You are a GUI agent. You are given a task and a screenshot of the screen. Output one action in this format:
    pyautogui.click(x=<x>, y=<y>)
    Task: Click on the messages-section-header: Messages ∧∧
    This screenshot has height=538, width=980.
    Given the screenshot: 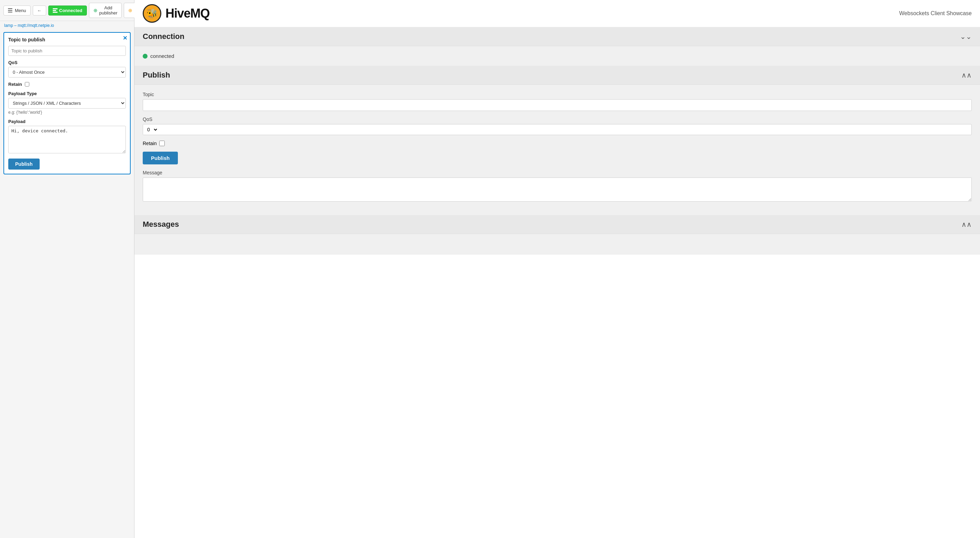 What is the action you would take?
    pyautogui.click(x=557, y=224)
    